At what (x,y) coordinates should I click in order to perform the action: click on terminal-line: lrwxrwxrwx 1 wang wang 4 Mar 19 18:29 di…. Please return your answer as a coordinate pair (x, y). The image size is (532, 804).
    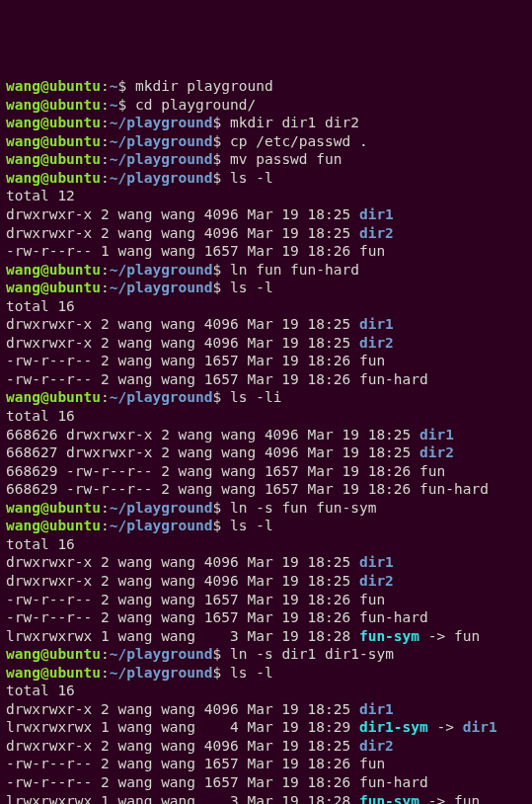
    Looking at the image, I should click on (266, 727).